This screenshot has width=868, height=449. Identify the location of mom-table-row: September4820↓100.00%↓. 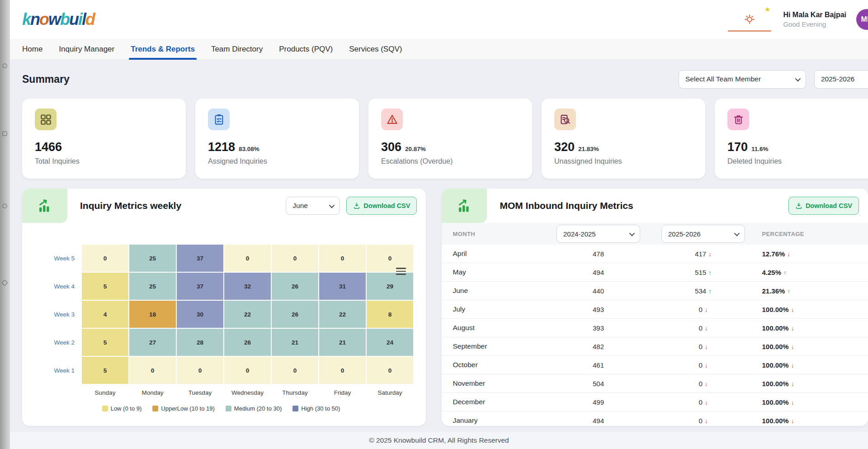
(655, 346).